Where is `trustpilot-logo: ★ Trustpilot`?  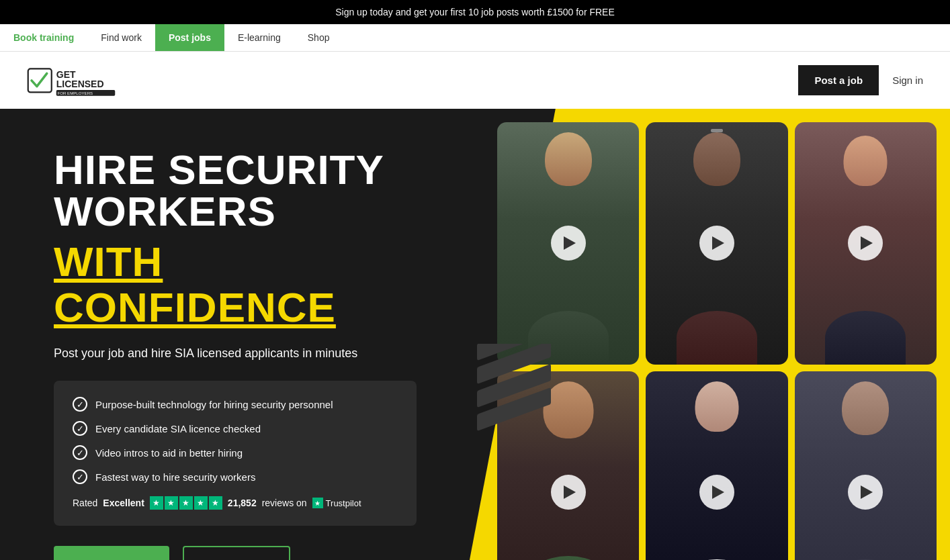 trustpilot-logo: ★ Trustpilot is located at coordinates (337, 503).